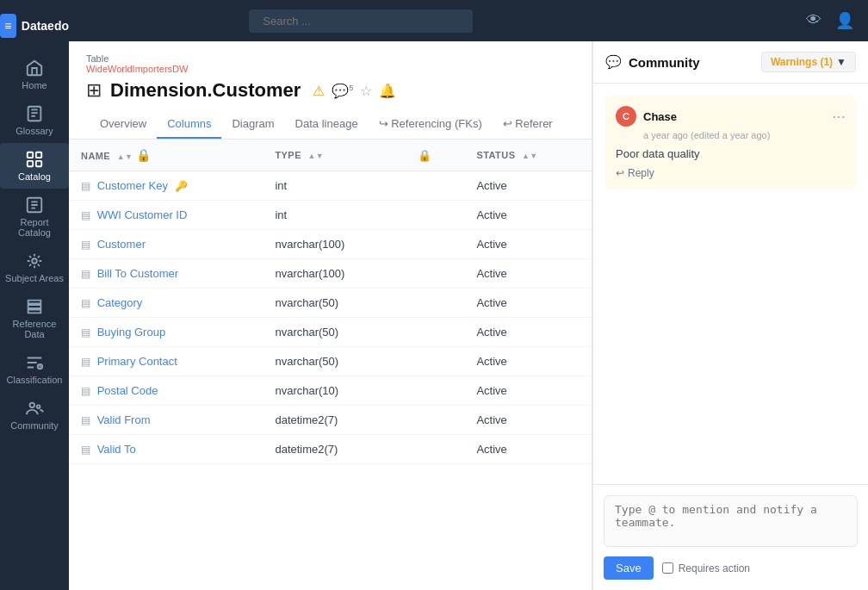 The height and width of the screenshot is (590, 868). What do you see at coordinates (165, 332) in the screenshot?
I see `cell-name-5: ▤ Buying Group` at bounding box center [165, 332].